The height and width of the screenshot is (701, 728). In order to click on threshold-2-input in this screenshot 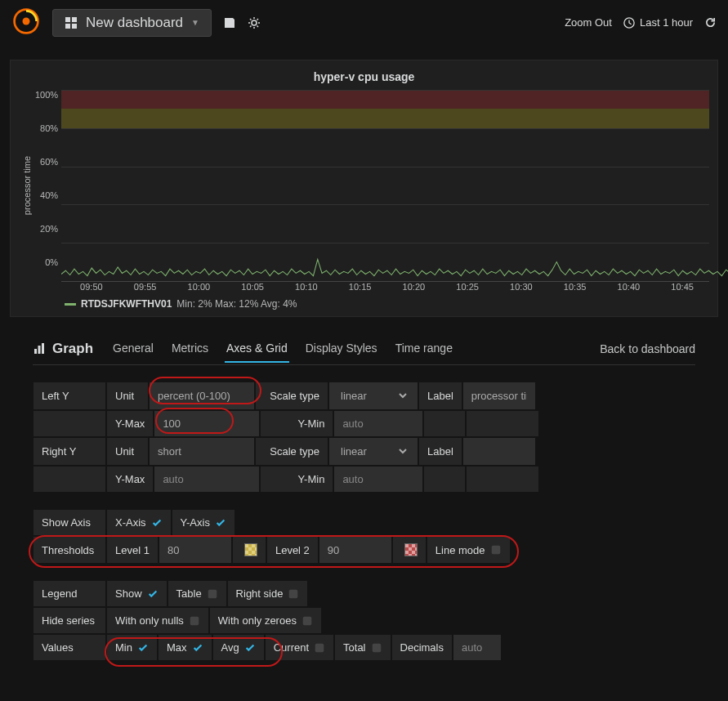, I will do `click(355, 550)`.